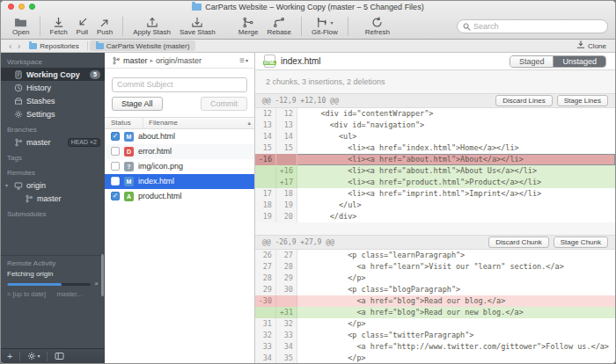  I want to click on fetch-progress-fill, so click(34, 285).